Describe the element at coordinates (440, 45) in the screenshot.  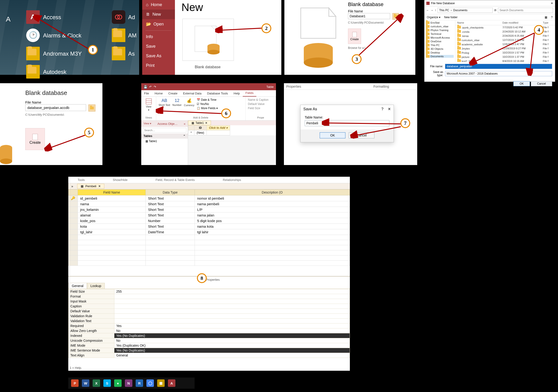
I see `tree-node: This PC` at that location.